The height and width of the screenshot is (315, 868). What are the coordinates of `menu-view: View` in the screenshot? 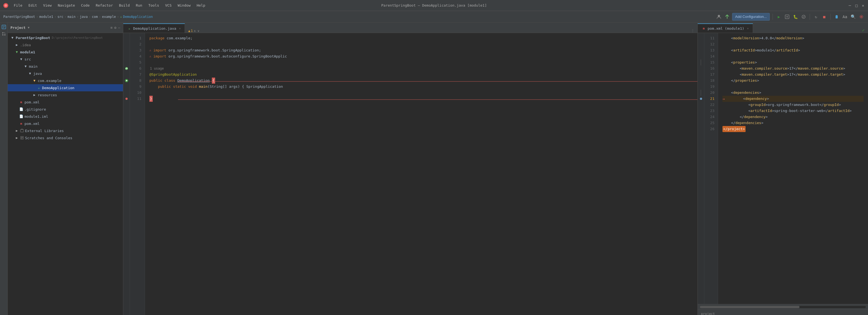 It's located at (48, 5).